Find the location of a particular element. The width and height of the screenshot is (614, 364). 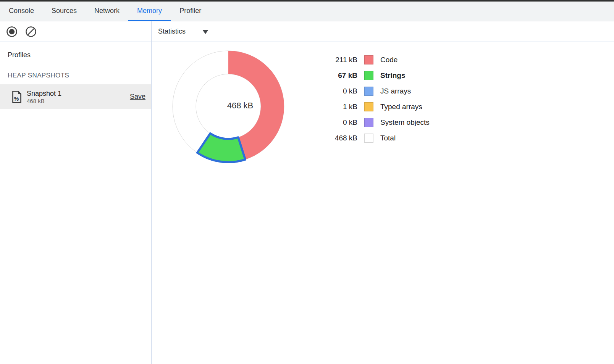

tab-profiler: Profiler is located at coordinates (190, 11).